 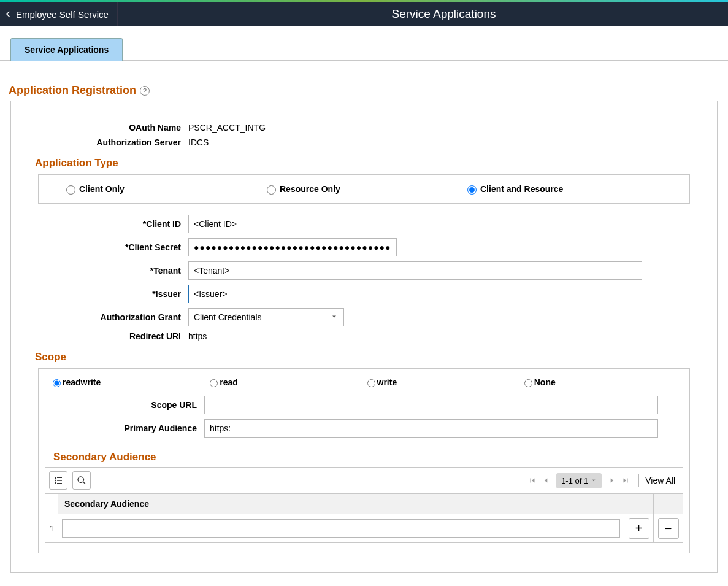 What do you see at coordinates (82, 480) in the screenshot?
I see `search-icon` at bounding box center [82, 480].